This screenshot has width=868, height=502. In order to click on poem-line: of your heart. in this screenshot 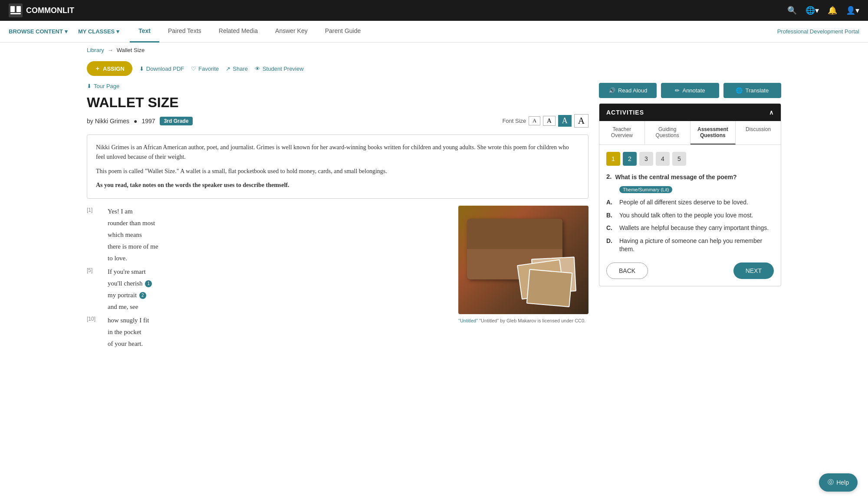, I will do `click(128, 344)`.